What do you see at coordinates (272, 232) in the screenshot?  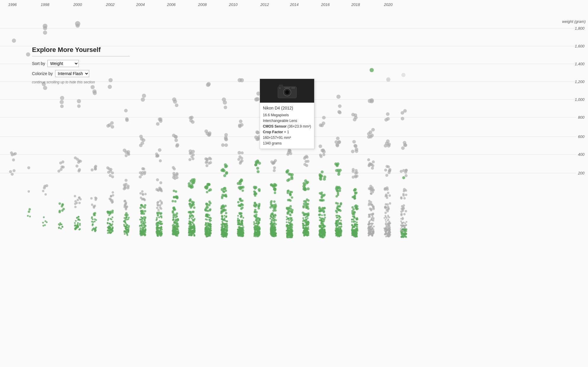 I see `svg-point-1981` at bounding box center [272, 232].